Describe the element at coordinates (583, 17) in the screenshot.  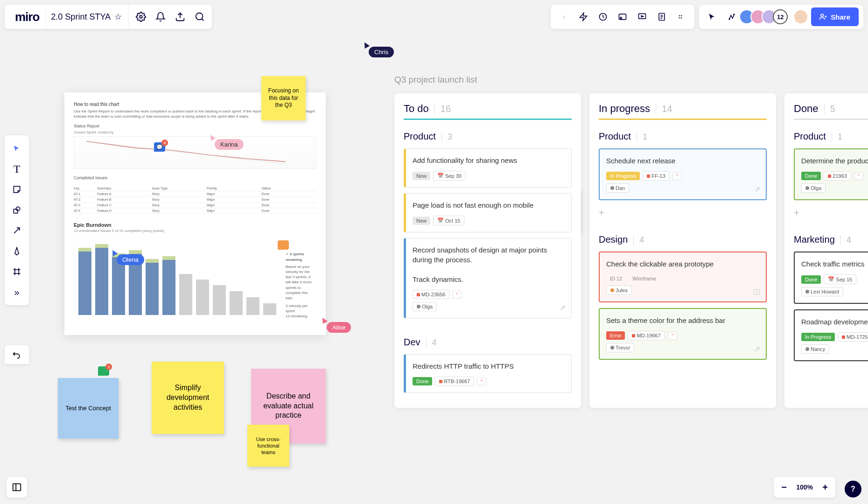
I see `lightning-icon` at that location.